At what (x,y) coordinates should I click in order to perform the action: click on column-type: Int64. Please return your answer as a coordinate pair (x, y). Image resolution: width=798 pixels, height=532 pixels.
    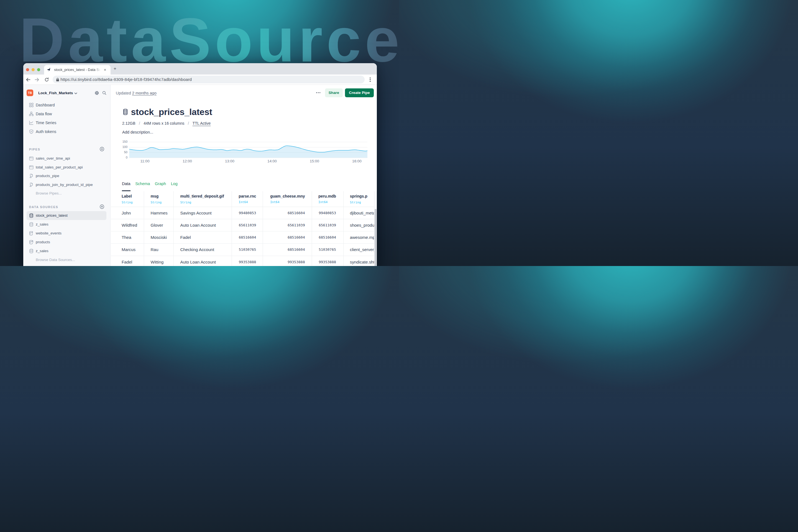
    Looking at the image, I should click on (287, 202).